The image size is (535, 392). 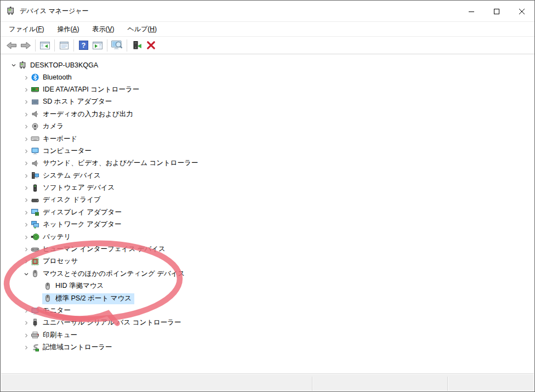 I want to click on tree-item: バッテリ, so click(x=268, y=237).